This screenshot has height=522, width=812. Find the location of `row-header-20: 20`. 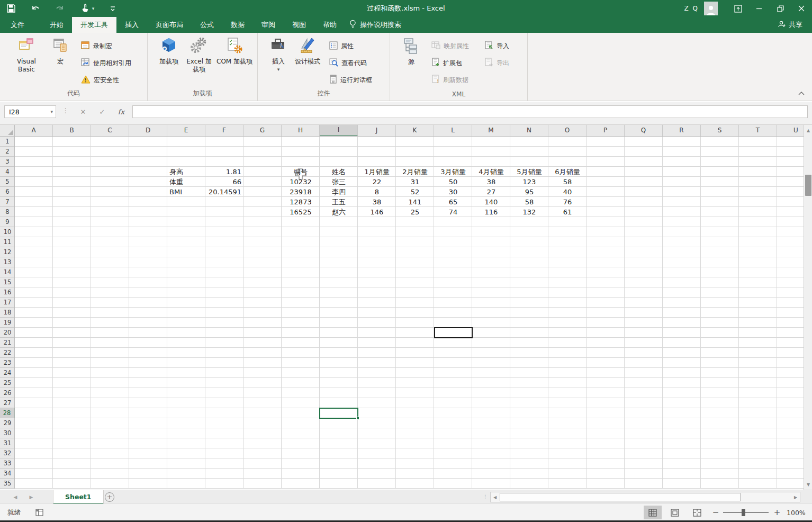

row-header-20: 20 is located at coordinates (7, 332).